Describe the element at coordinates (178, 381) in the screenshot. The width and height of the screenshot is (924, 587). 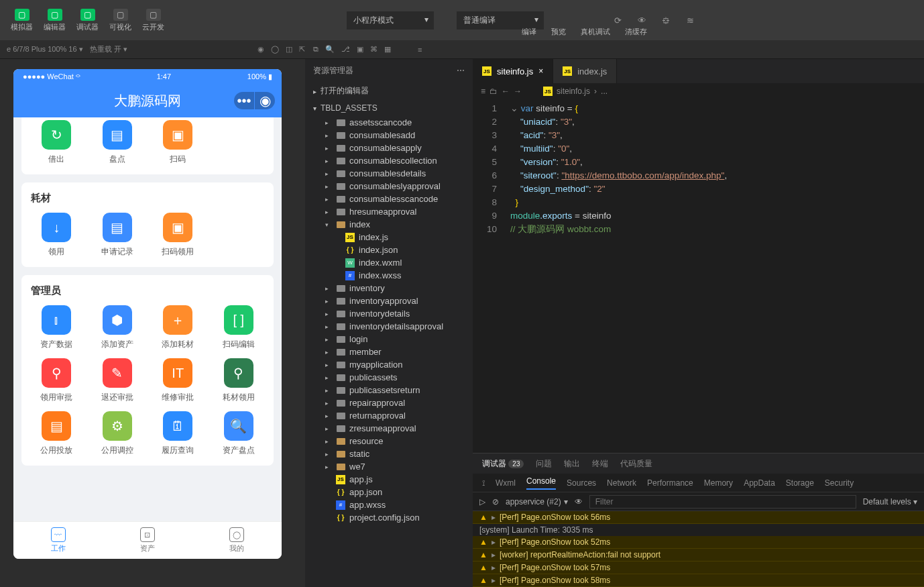
I see `app-维修审批: IT维修审批` at that location.